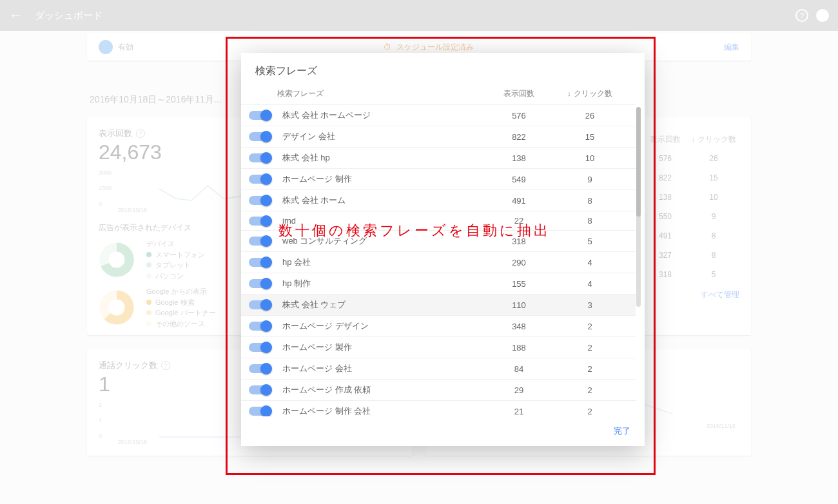 This screenshot has height=504, width=838. I want to click on impressions-cell: 110, so click(519, 305).